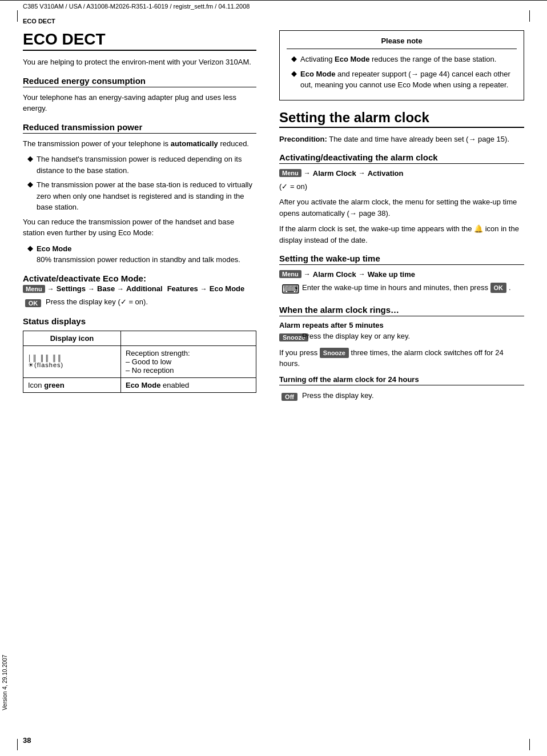 The width and height of the screenshot is (547, 756). What do you see at coordinates (72, 362) in the screenshot?
I see `signal-icons: │║ ║║ ║║ ☀(flashes)` at bounding box center [72, 362].